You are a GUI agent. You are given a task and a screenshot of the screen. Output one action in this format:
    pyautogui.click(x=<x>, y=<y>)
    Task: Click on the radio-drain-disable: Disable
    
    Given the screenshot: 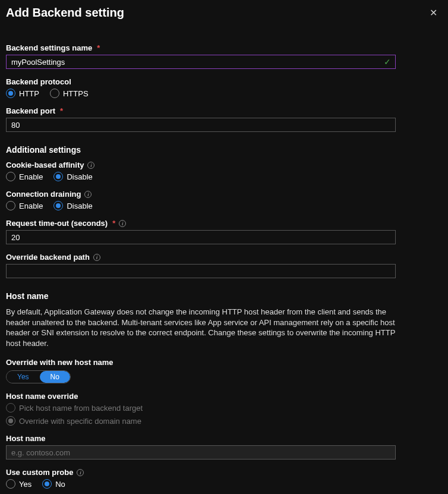 What is the action you would take?
    pyautogui.click(x=72, y=206)
    